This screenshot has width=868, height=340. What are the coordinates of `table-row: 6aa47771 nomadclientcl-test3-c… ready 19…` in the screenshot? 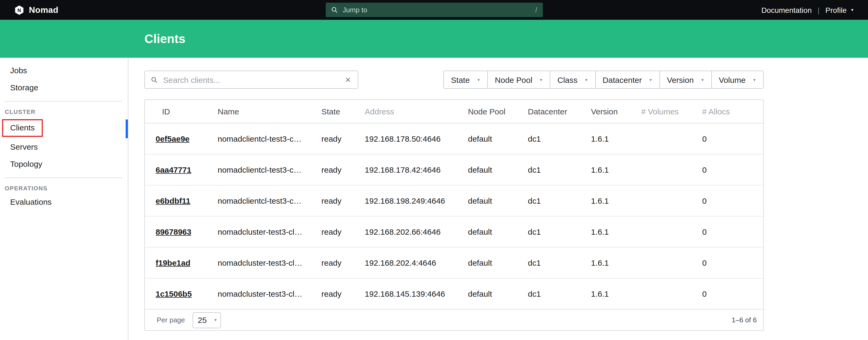 It's located at (454, 170).